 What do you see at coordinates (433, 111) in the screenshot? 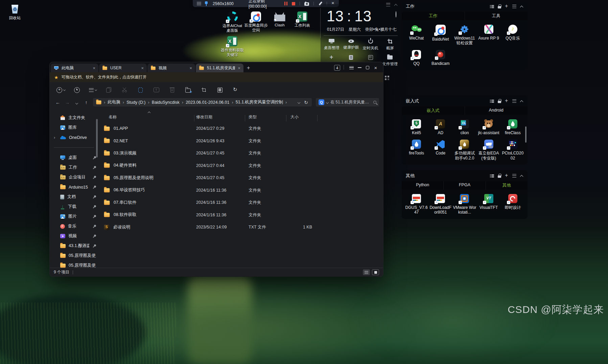
I see `panel-tab-嵌入式: 嵌入式` at bounding box center [433, 111].